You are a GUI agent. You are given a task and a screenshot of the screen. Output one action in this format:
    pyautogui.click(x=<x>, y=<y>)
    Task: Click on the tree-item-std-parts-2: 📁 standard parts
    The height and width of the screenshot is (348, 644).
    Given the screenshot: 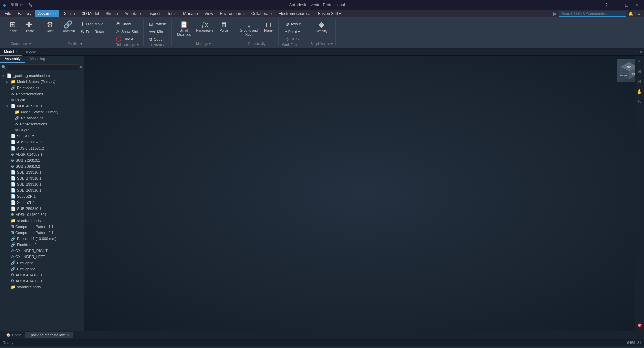 What is the action you would take?
    pyautogui.click(x=42, y=287)
    